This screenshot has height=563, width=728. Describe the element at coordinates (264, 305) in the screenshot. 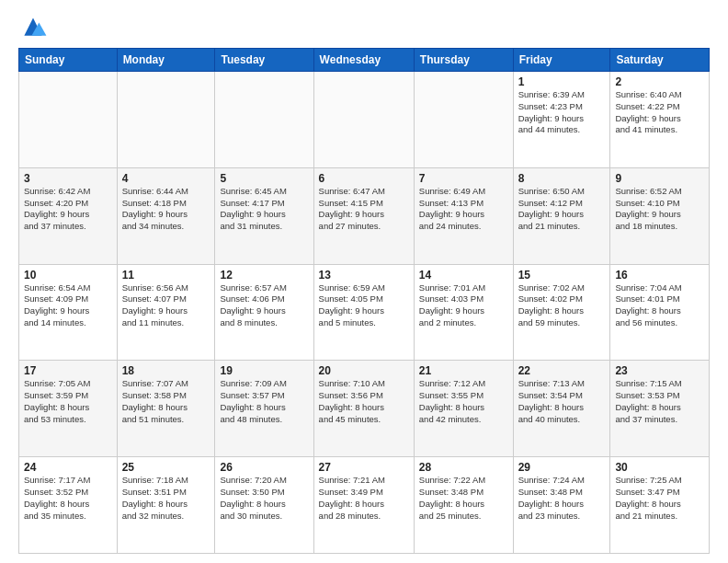

I see `day-info: Sunrise: 6:57 AM Sunset: 4:06 PM Dayligh…` at that location.